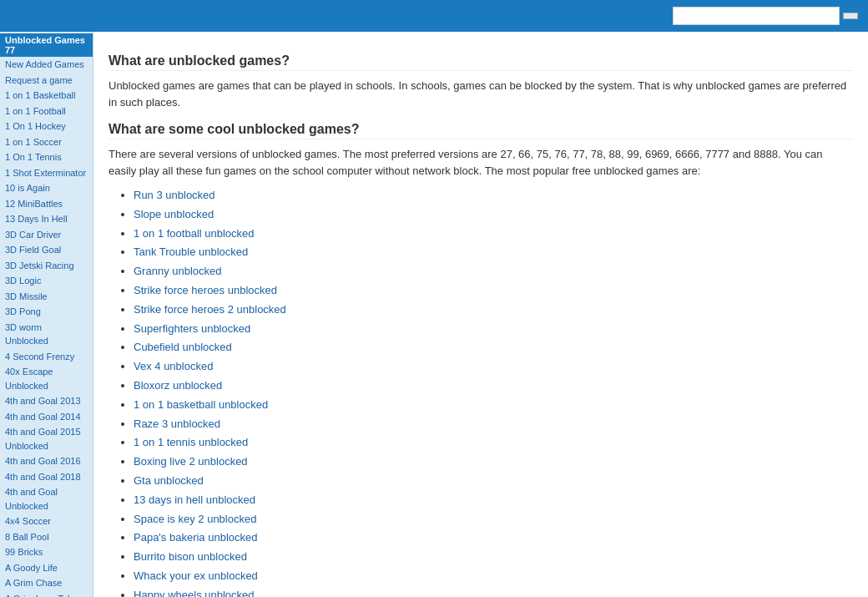 The width and height of the screenshot is (868, 597). What do you see at coordinates (47, 538) in the screenshot?
I see `sidebar-link: 8 Ball Pool` at bounding box center [47, 538].